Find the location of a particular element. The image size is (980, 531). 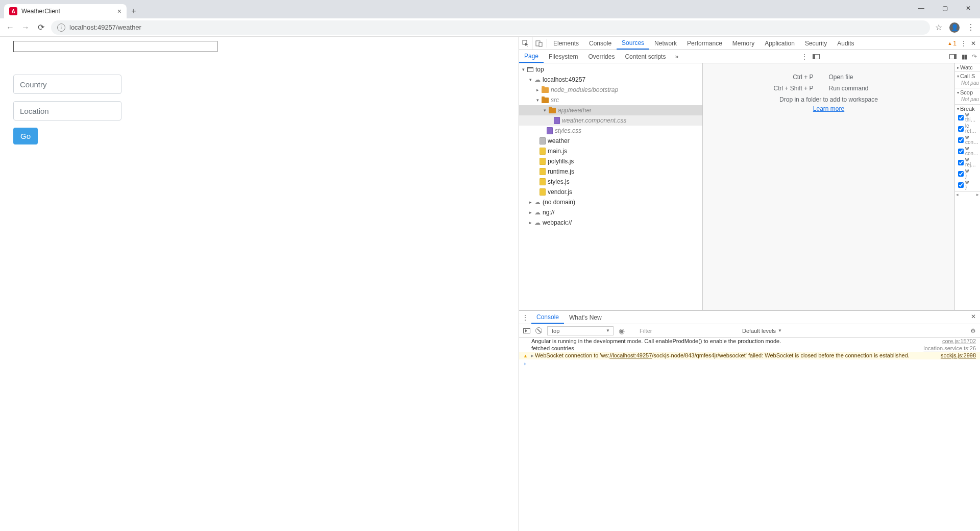

breakpoint-item: lcret… is located at coordinates (968, 129).